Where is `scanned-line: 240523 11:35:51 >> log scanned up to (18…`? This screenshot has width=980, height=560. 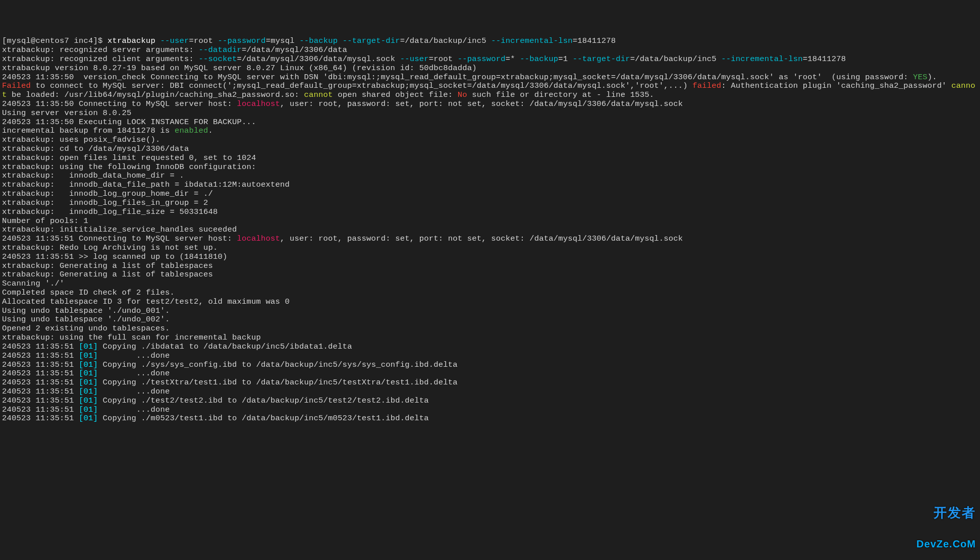
scanned-line: 240523 11:35:51 >> log scanned up to (18… is located at coordinates (115, 257).